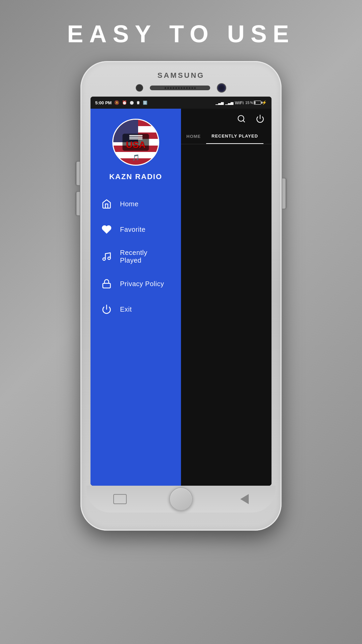  What do you see at coordinates (241, 103) in the screenshot?
I see `status-right-icons: ▁▃▅ ▁▃▅ WiFi 15 % ⚡` at bounding box center [241, 103].